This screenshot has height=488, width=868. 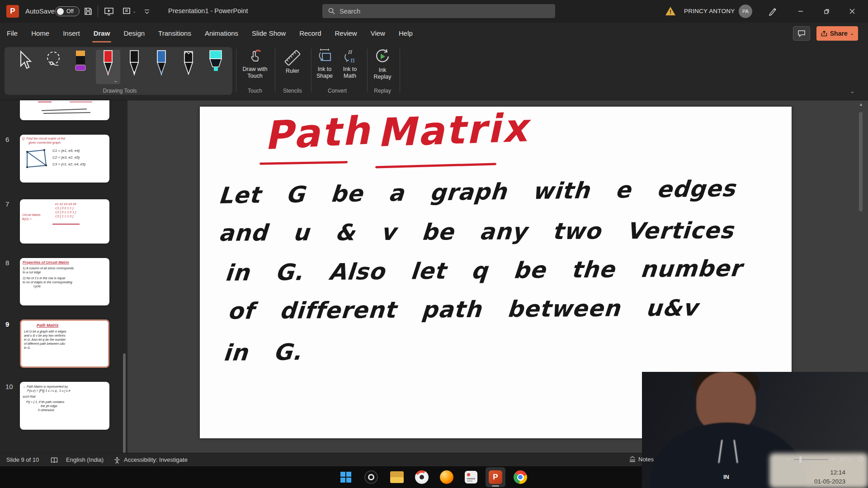 What do you see at coordinates (102, 33) in the screenshot?
I see `tab-draw: Draw` at bounding box center [102, 33].